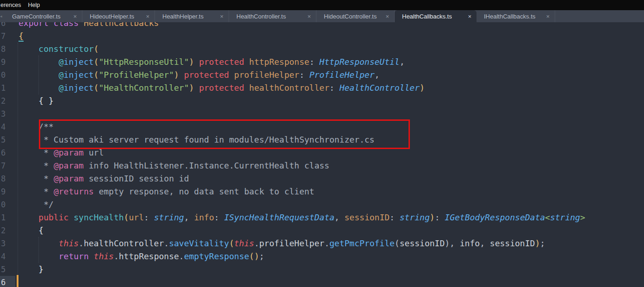  Describe the element at coordinates (43, 16) in the screenshot. I see `tab-gamecontroller-ts: GameController.ts×` at that location.